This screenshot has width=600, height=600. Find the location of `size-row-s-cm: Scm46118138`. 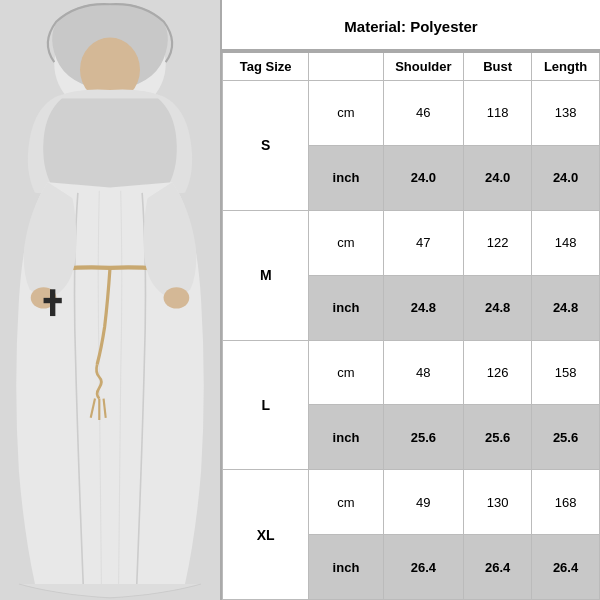

size-row-s-cm: Scm46118138 is located at coordinates (412, 114).